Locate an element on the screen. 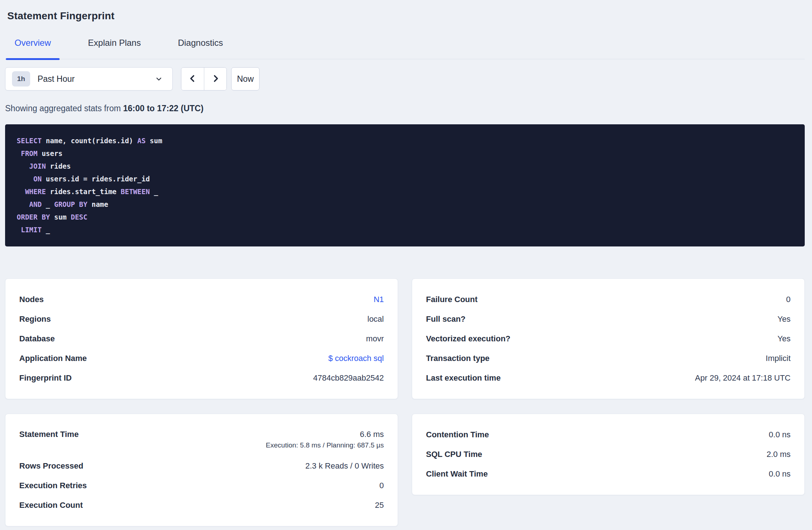 This screenshot has height=530, width=812. sql-line: LIMIT _ is located at coordinates (405, 230).